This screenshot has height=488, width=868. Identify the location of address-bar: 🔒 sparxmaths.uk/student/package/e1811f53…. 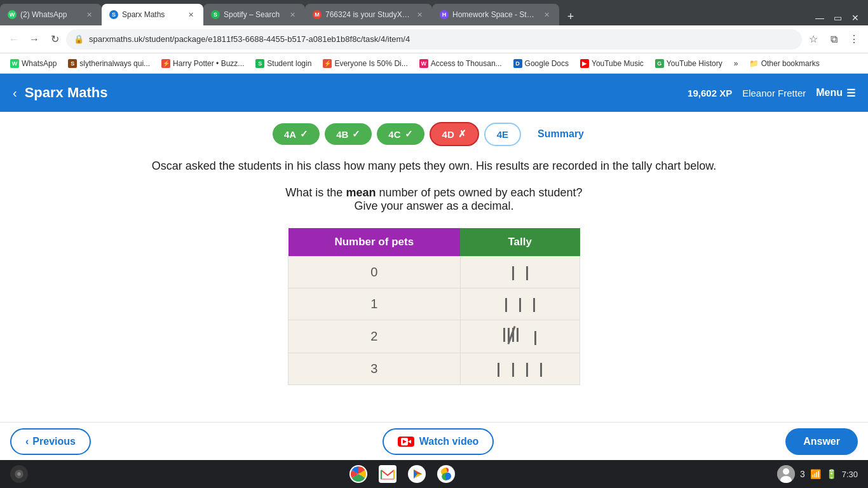
(434, 39).